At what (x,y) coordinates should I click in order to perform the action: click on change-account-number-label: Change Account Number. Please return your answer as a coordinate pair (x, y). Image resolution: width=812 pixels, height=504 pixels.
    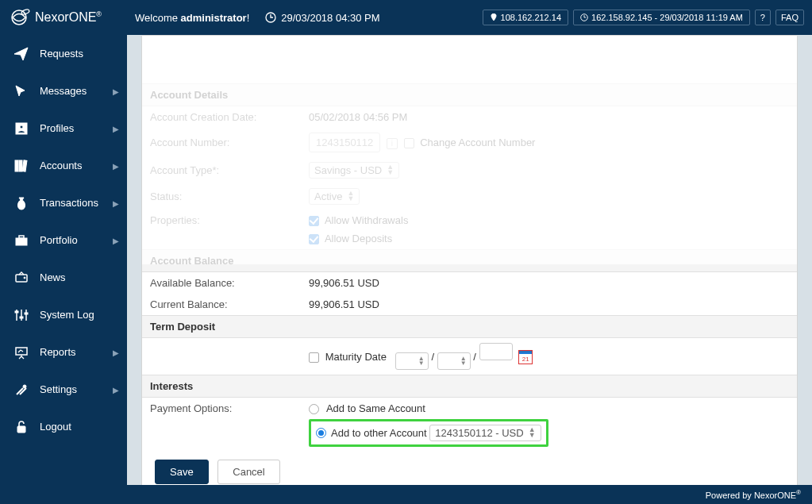
    Looking at the image, I should click on (478, 143).